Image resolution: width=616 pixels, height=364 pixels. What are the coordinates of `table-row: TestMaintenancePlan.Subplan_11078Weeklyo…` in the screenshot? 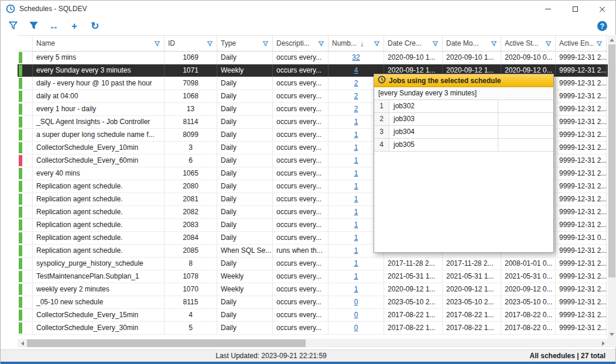 It's located at (313, 277).